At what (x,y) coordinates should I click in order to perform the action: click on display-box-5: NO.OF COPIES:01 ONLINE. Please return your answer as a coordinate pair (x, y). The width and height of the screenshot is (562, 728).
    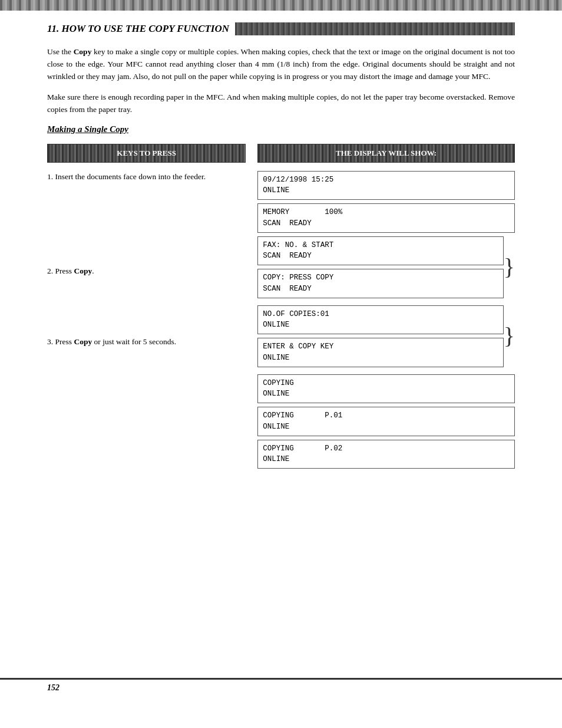
    Looking at the image, I should click on (381, 320).